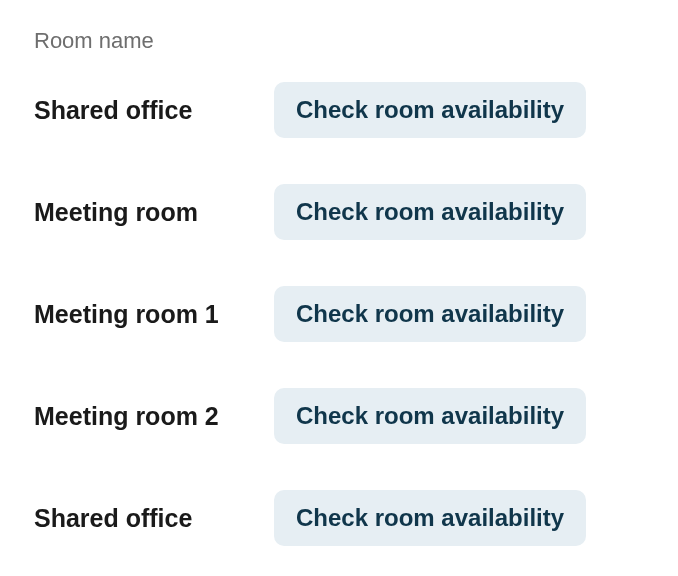  What do you see at coordinates (154, 416) in the screenshot?
I see `room-name-label: Meeting room 2` at bounding box center [154, 416].